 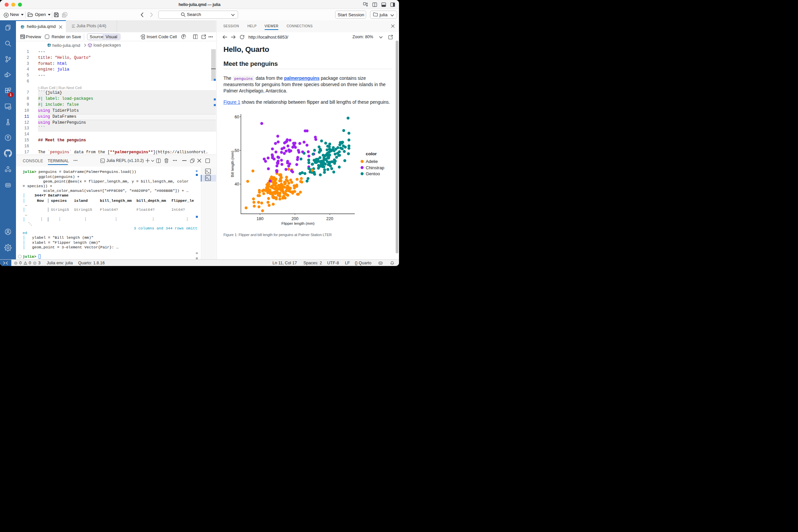 I want to click on svg-text: Adelie, so click(x=372, y=162).